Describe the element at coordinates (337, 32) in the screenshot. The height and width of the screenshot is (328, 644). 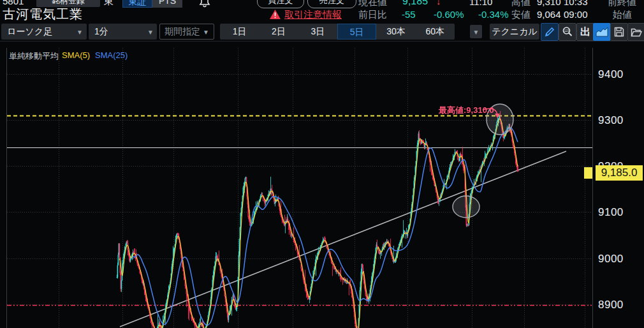
I see `period-button-group: 1日2日3日5日30本60本` at that location.